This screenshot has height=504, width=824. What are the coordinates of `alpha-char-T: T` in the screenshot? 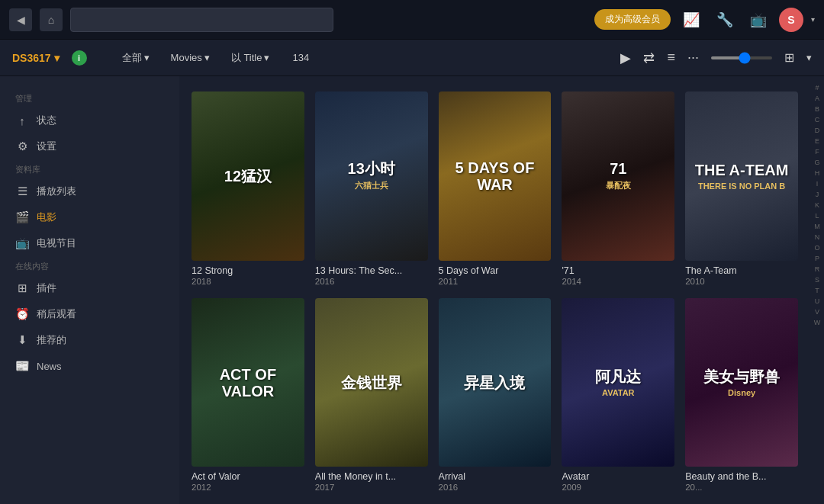 It's located at (817, 291).